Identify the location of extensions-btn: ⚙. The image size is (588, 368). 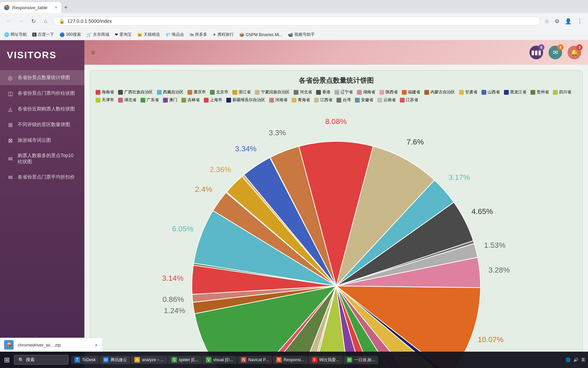
(557, 21).